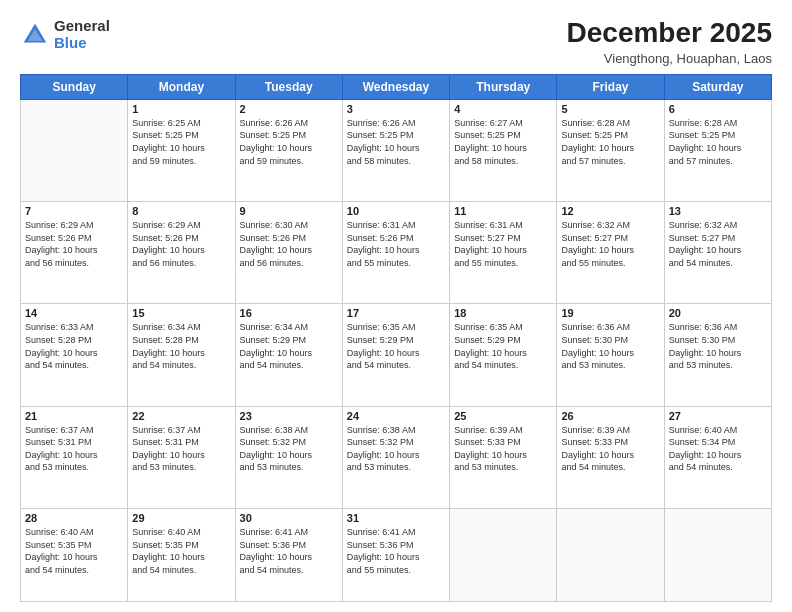 The height and width of the screenshot is (612, 792). What do you see at coordinates (289, 211) in the screenshot?
I see `day-number: 9` at bounding box center [289, 211].